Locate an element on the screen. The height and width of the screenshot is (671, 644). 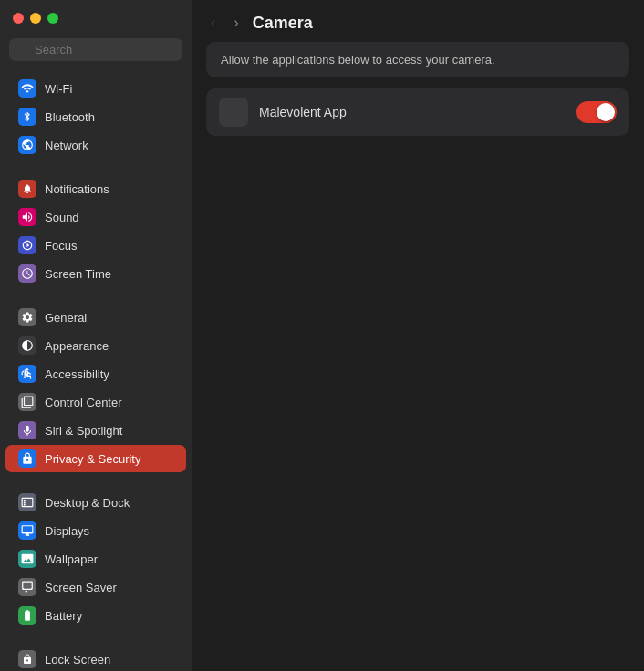
sidebar-item-privacy: Privacy & Security is located at coordinates (96, 459).